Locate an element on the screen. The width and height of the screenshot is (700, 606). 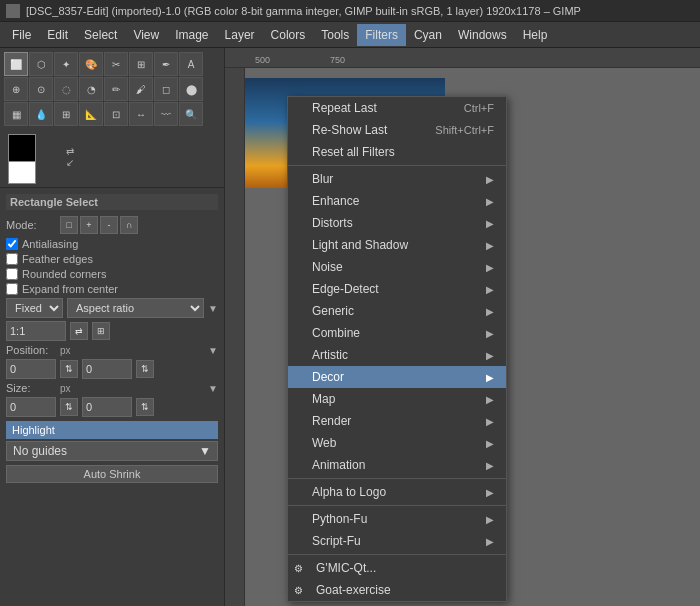
size-row: Size: px ▼ is located at coordinates (112, 388).